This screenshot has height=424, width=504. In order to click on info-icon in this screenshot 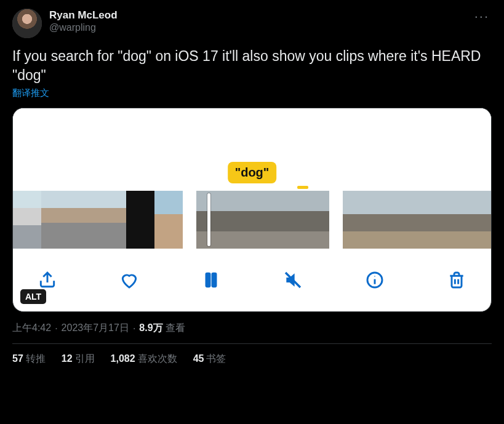, I will do `click(375, 280)`.